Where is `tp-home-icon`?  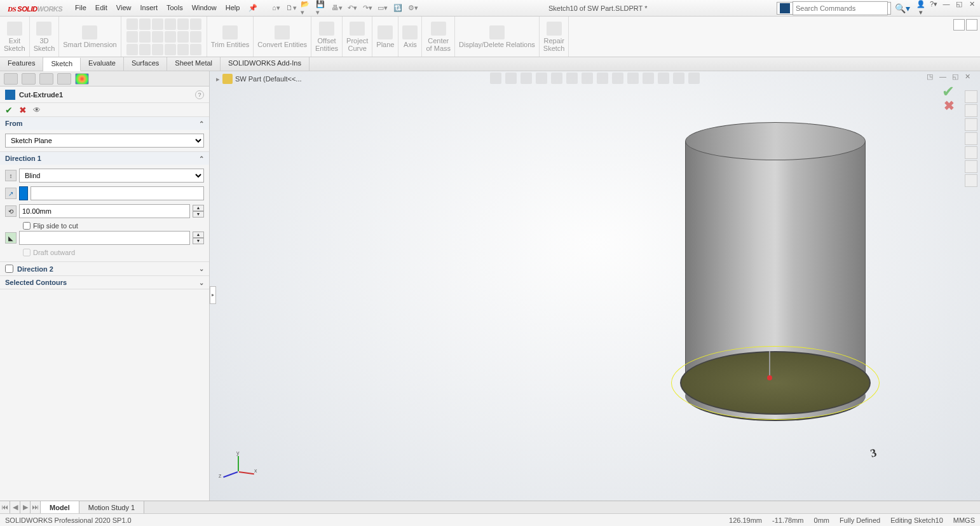
tp-home-icon is located at coordinates (971, 97).